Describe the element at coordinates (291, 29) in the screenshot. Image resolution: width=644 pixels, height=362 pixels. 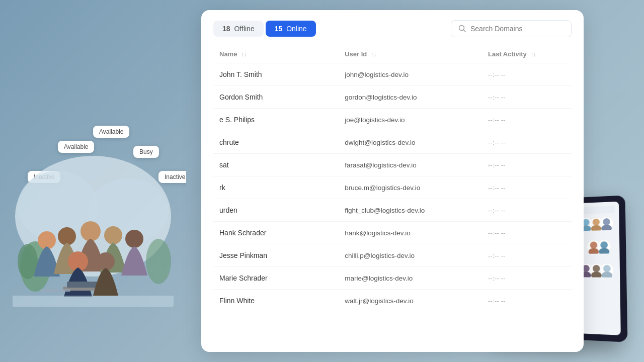
I see `tab-online: 15 Online` at that location.